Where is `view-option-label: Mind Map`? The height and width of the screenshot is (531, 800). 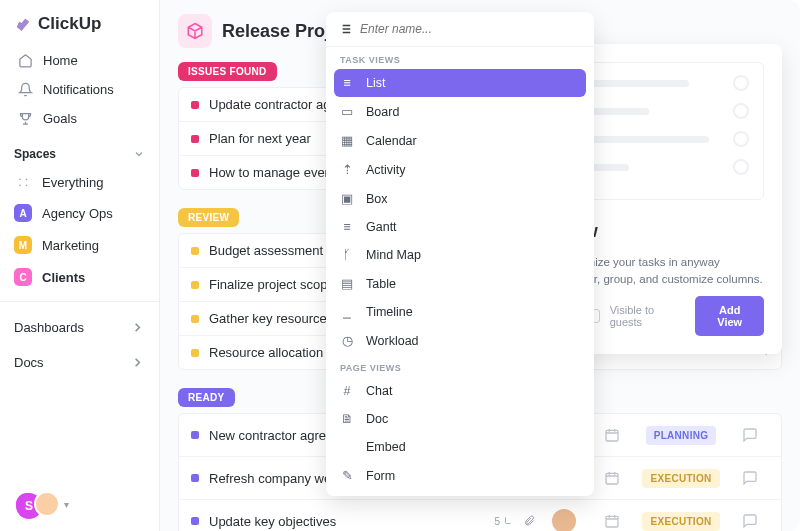 view-option-label: Mind Map is located at coordinates (394, 255).